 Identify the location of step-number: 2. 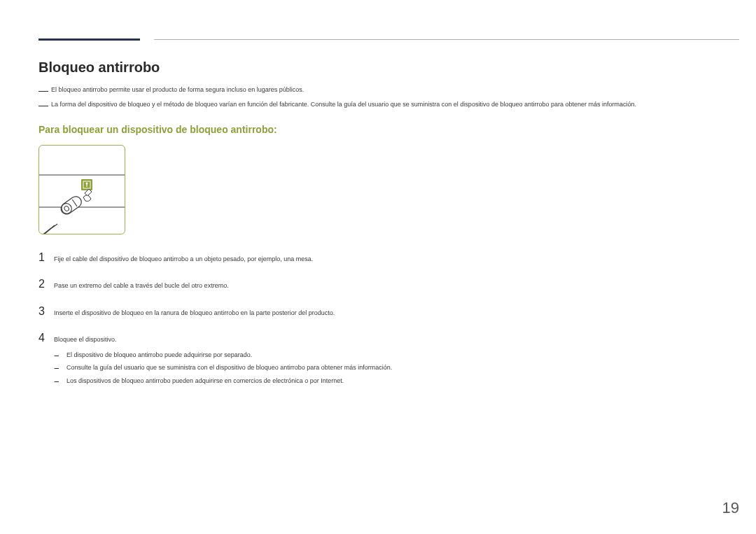
(46, 284).